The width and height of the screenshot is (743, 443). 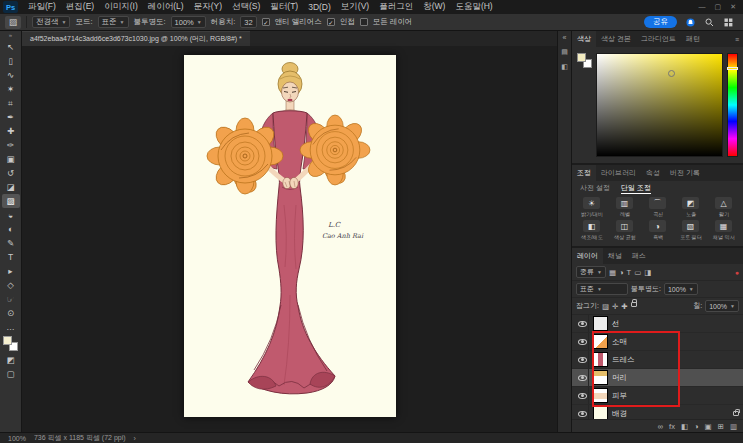 I want to click on fill-source-dropdown: 전경색▼, so click(x=51, y=22).